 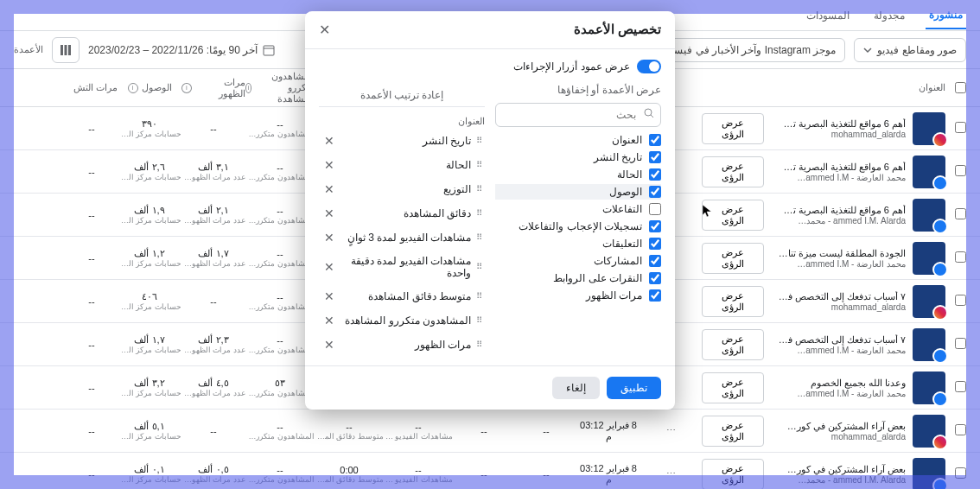 What do you see at coordinates (408, 321) in the screenshot?
I see `reorder-item-label: المشاهدون متكررو المشاهدة` at bounding box center [408, 321].